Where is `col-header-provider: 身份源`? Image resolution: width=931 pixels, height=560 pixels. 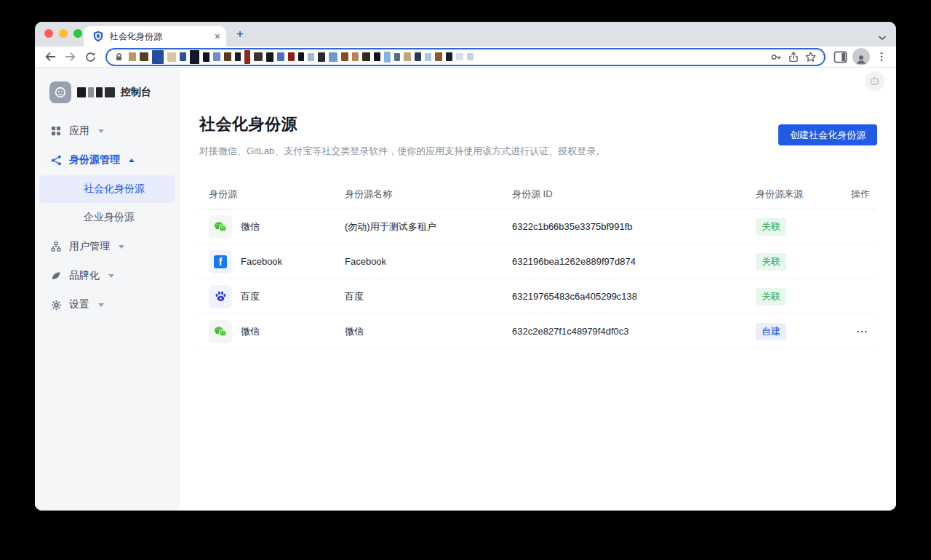 col-header-provider: 身份源 is located at coordinates (272, 194).